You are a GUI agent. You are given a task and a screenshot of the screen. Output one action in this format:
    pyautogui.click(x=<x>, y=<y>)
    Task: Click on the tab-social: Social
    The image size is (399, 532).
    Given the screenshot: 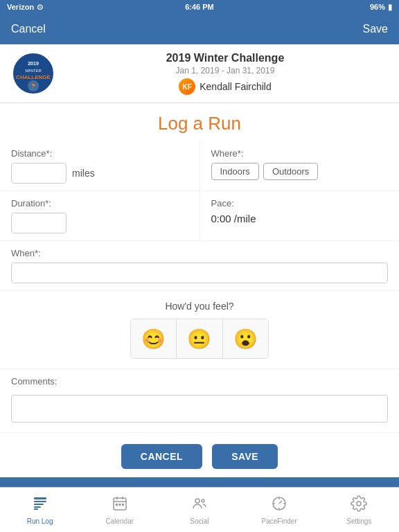 What is the action you would take?
    pyautogui.click(x=200, y=510)
    